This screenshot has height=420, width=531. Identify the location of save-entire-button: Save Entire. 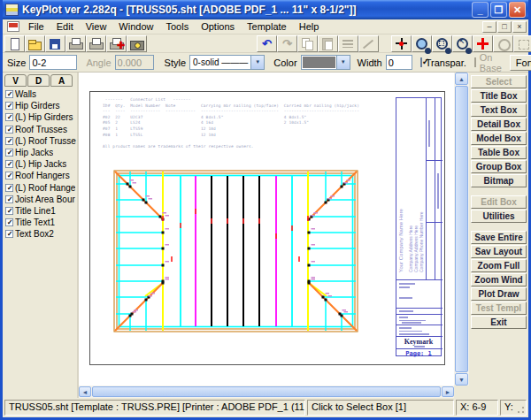
(499, 237).